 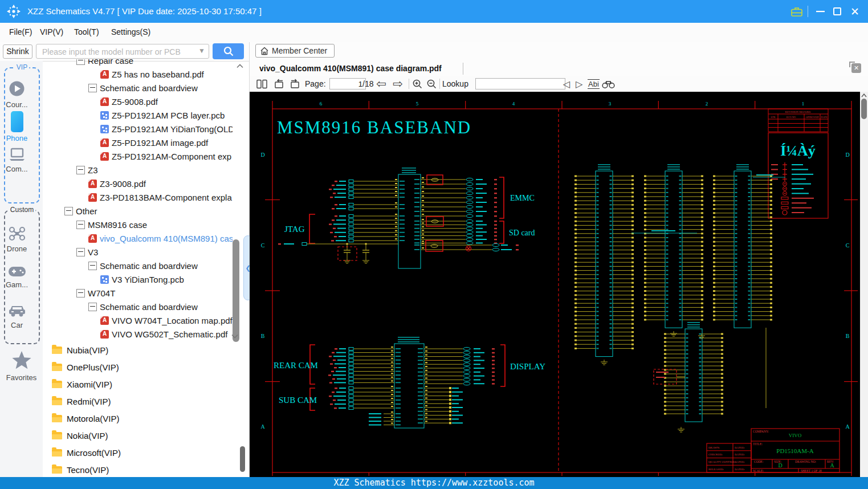 What do you see at coordinates (105, 63) in the screenshot?
I see `tree-item: Repair case` at bounding box center [105, 63].